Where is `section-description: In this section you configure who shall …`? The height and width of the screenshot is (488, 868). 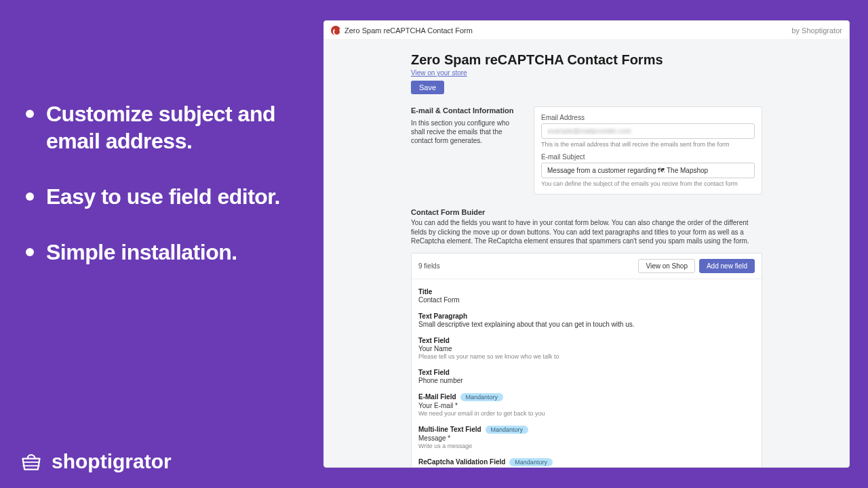 section-description: In this section you configure who shall … is located at coordinates (467, 131).